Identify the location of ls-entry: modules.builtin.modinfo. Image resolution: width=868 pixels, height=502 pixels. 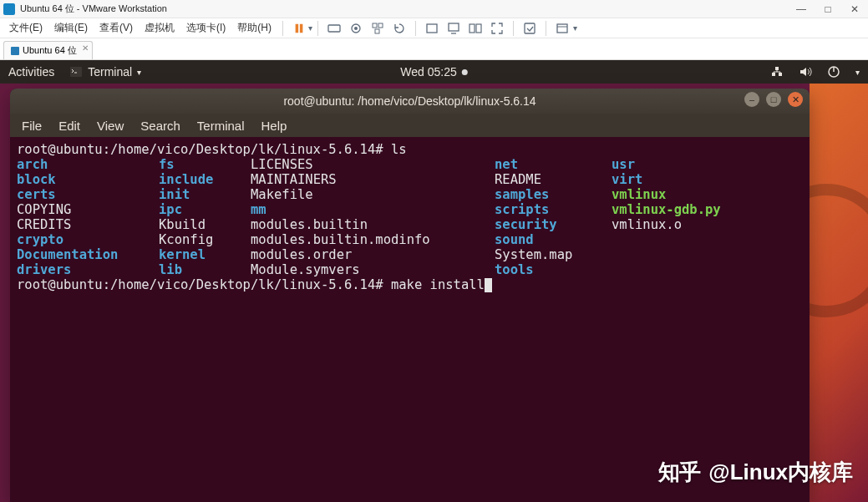
(373, 240).